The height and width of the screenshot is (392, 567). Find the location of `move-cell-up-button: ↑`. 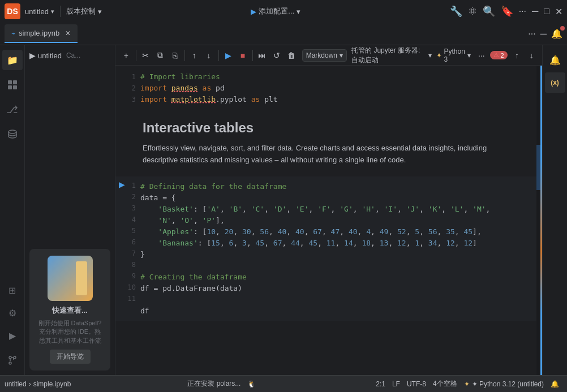

move-cell-up-button: ↑ is located at coordinates (194, 55).